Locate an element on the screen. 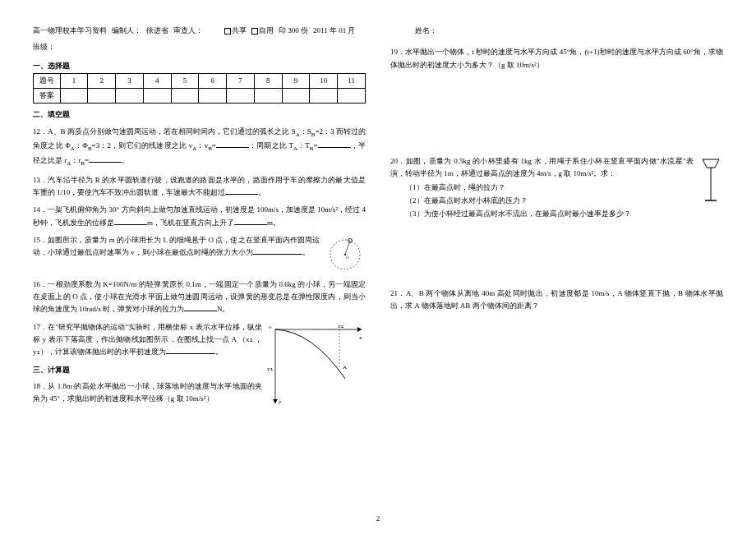 This screenshot has width=756, height=534. answer-table: 题号 1 2 3 4 5 6 7 8 9 10 11 答案 is located at coordinates (199, 89).